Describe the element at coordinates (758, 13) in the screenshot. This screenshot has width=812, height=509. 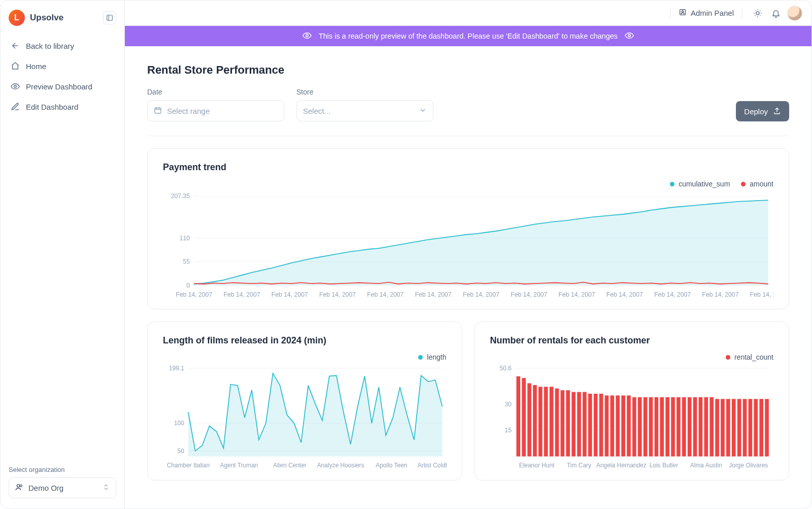
I see `sun-icon` at that location.